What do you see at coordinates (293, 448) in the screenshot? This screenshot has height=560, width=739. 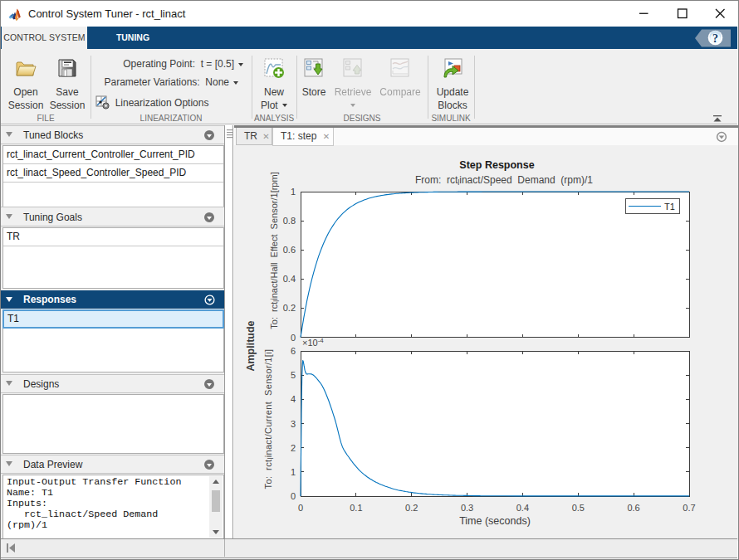 I see `svg-text: 2` at bounding box center [293, 448].